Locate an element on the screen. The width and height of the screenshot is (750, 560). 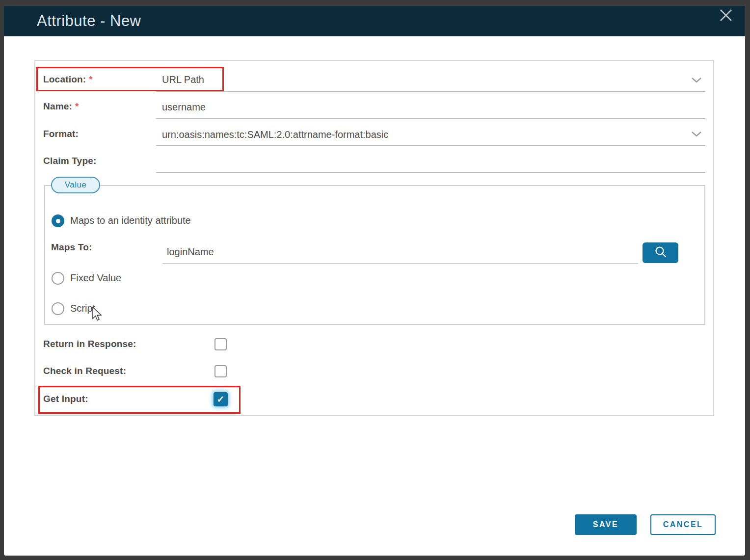
location-highlight-rect is located at coordinates (130, 79).